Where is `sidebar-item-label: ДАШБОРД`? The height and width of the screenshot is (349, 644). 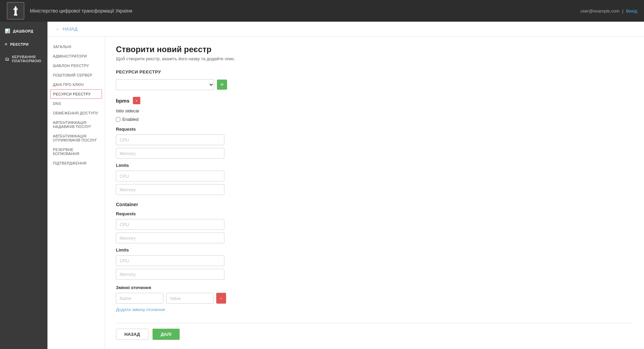 sidebar-item-label: ДАШБОРД is located at coordinates (23, 31).